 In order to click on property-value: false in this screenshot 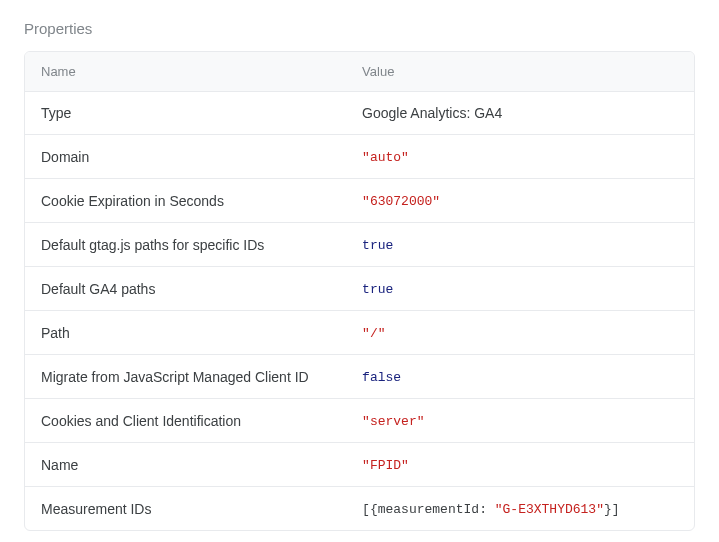, I will do `click(520, 377)`.